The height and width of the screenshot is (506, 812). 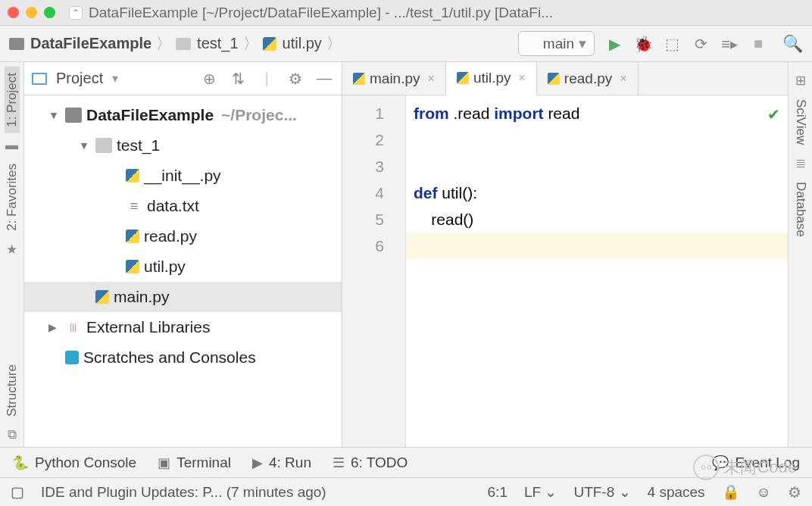 What do you see at coordinates (183, 176) in the screenshot?
I see `tree-file: __init__.py` at bounding box center [183, 176].